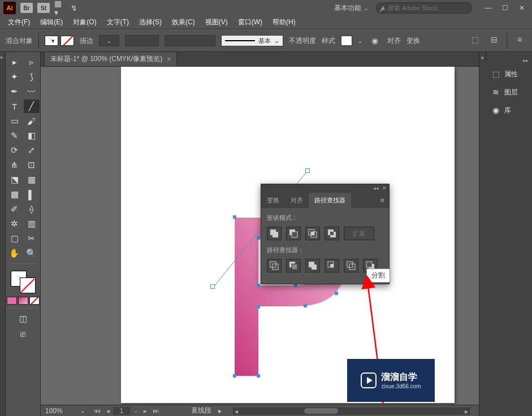  What do you see at coordinates (526, 60) in the screenshot?
I see `dock-expand-icon: ▸▸` at bounding box center [526, 60].